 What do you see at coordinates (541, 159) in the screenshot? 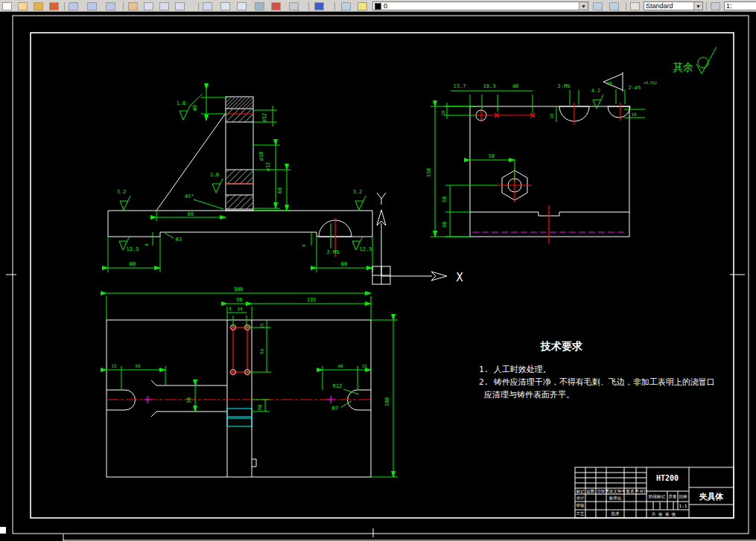
I see `side-view-dimensions: 13.7 18.3 40 10 2-M5 4.2 10 2-ø5 +0.012` at bounding box center [541, 159].